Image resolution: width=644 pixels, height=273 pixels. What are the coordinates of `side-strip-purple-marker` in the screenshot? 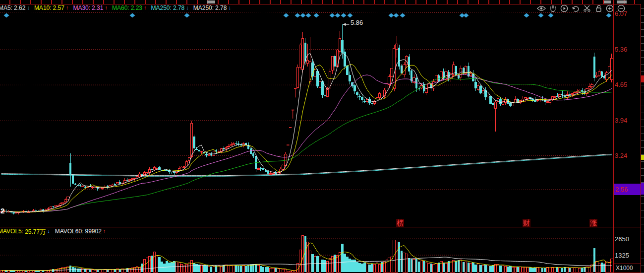 It's located at (643, 189).